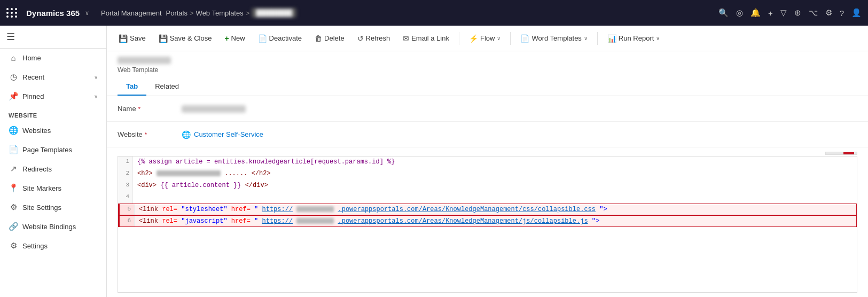 This screenshot has width=868, height=297. I want to click on flow-button: ⚡ Flow ∨, so click(485, 38).